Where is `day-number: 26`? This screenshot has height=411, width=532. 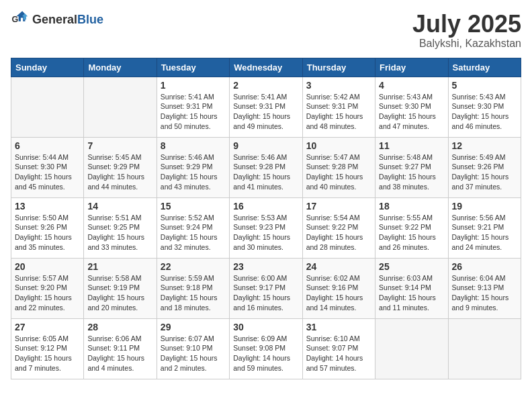 day-number: 26 is located at coordinates (485, 267).